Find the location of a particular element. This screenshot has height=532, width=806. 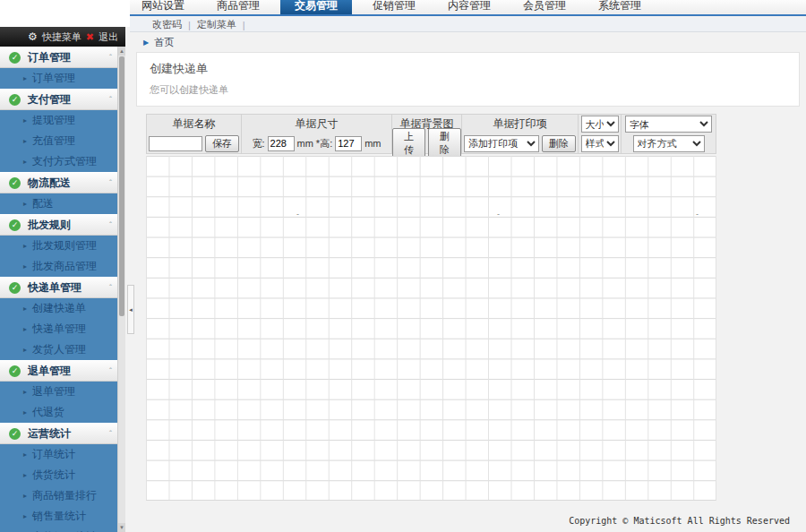

custom-menu-link: 定制菜单 is located at coordinates (217, 25).